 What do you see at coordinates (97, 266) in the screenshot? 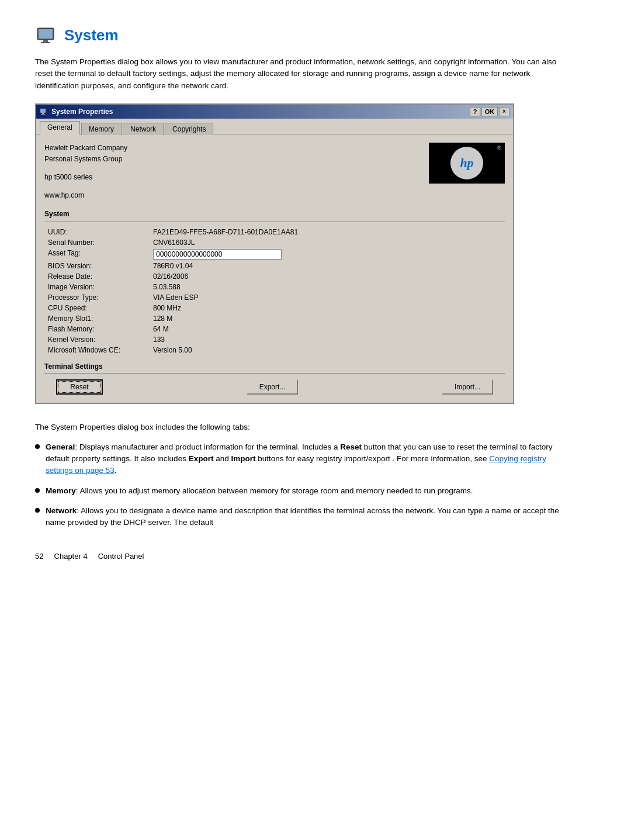
I see `field-label-3: BIOS Version:` at bounding box center [97, 266].